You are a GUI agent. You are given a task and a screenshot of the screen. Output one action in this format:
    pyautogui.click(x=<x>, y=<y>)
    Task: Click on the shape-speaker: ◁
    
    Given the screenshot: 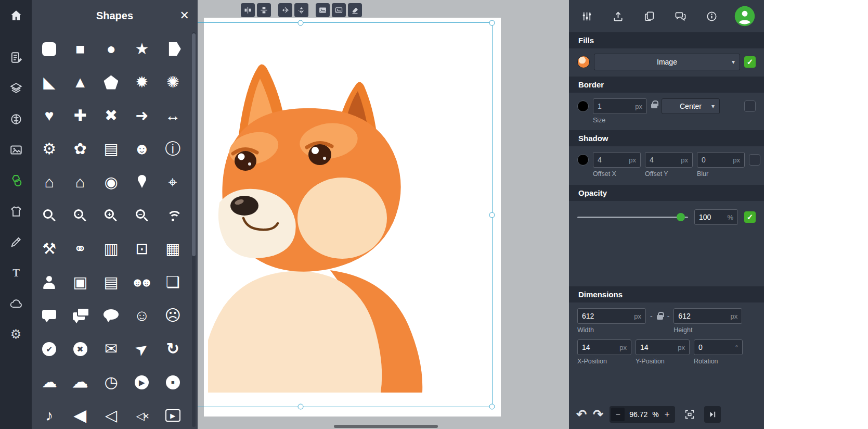 What is the action you would take?
    pyautogui.click(x=111, y=414)
    